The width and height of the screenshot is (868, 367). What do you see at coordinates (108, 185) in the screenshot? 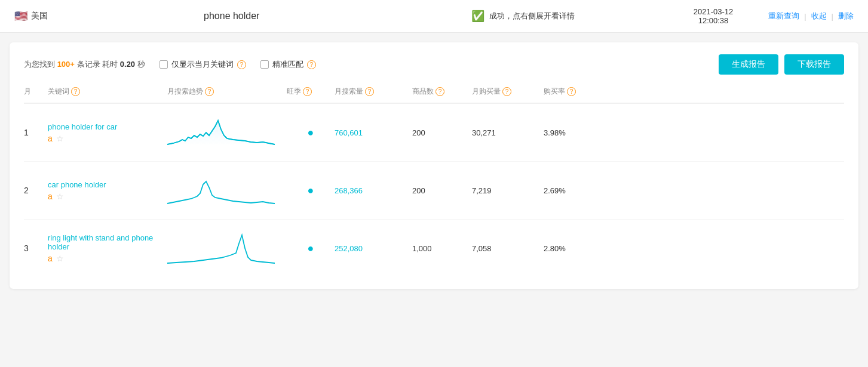
I see `keyword-link: car phone holder` at bounding box center [108, 185].